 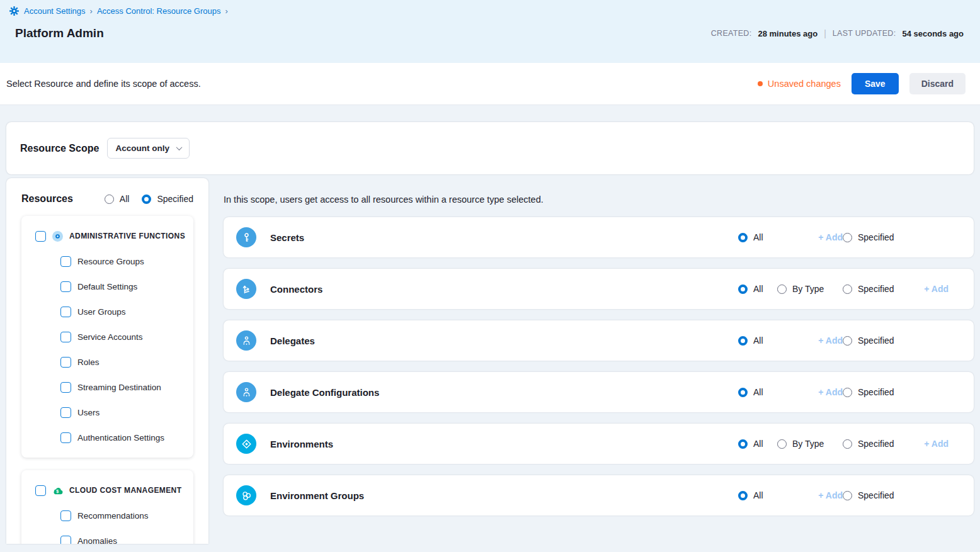 What do you see at coordinates (246, 392) in the screenshot?
I see `delegate-configurations-icon` at bounding box center [246, 392].